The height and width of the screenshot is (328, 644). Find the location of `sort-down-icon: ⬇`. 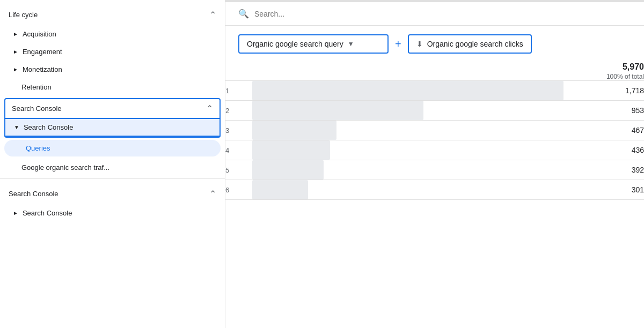

sort-down-icon: ⬇ is located at coordinates (420, 44).